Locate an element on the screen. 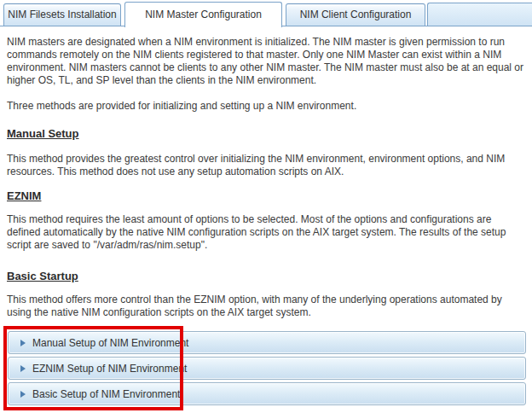 The image size is (532, 413). tab-nim-filesets-installation: NIM Filesets Installation is located at coordinates (62, 15).